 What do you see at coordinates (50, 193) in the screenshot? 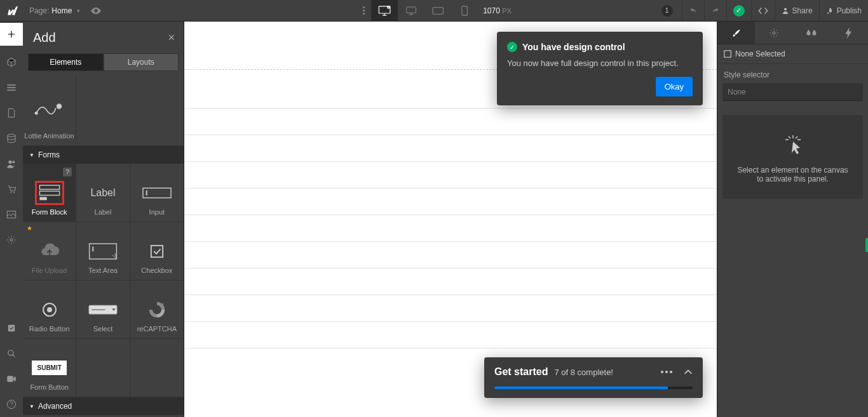
I see `element-form-block: ? Form Block` at bounding box center [50, 193].